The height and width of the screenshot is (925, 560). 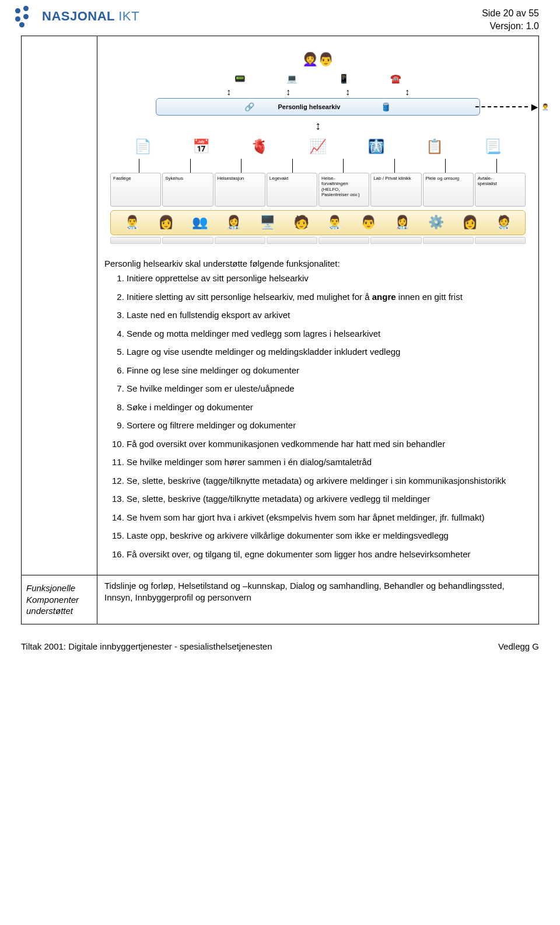 What do you see at coordinates (309, 107) in the screenshot?
I see `archive-label: Personlig helsearkiv` at bounding box center [309, 107].